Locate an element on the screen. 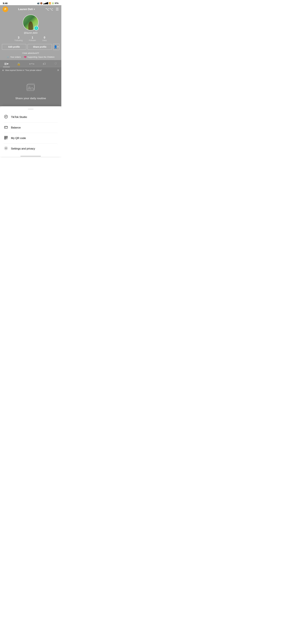 Image resolution: width=290 pixels, height=644 pixels. tiktok-studio-label: TikTok Studio is located at coordinates (19, 117).